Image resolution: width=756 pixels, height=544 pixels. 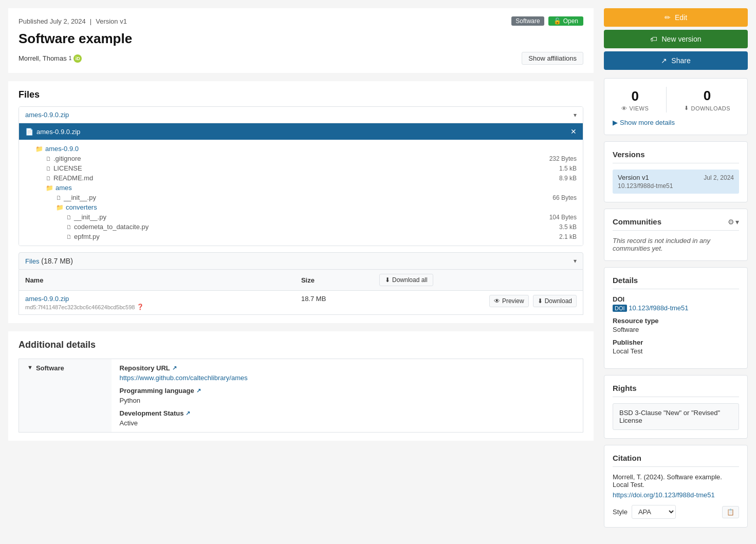 What do you see at coordinates (731, 512) in the screenshot?
I see `copy-icon: 📋` at bounding box center [731, 512].